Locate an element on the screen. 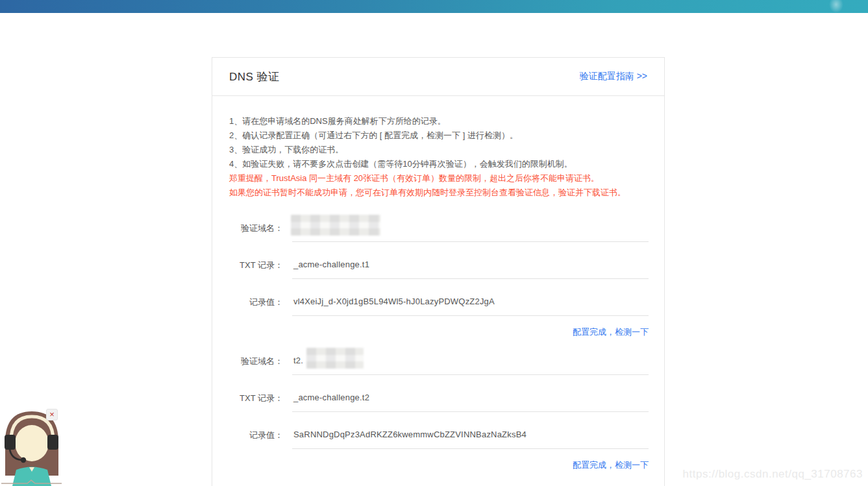 The height and width of the screenshot is (486, 868). avatar-face is located at coordinates (32, 443).